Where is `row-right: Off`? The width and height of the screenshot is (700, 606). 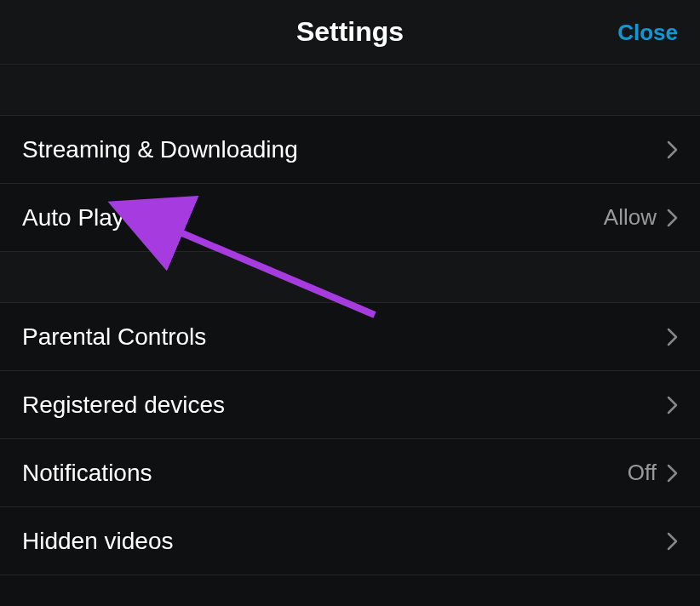
row-right: Off is located at coordinates (652, 473).